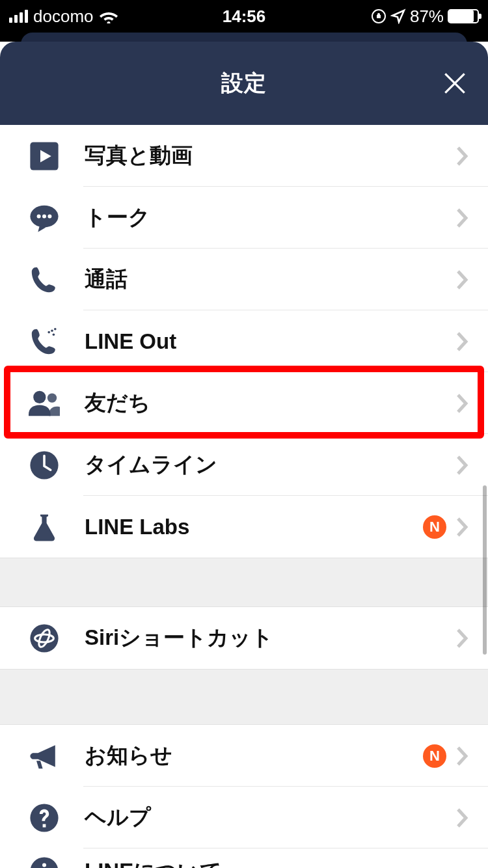  What do you see at coordinates (44, 818) in the screenshot?
I see `question-circle-icon` at bounding box center [44, 818].